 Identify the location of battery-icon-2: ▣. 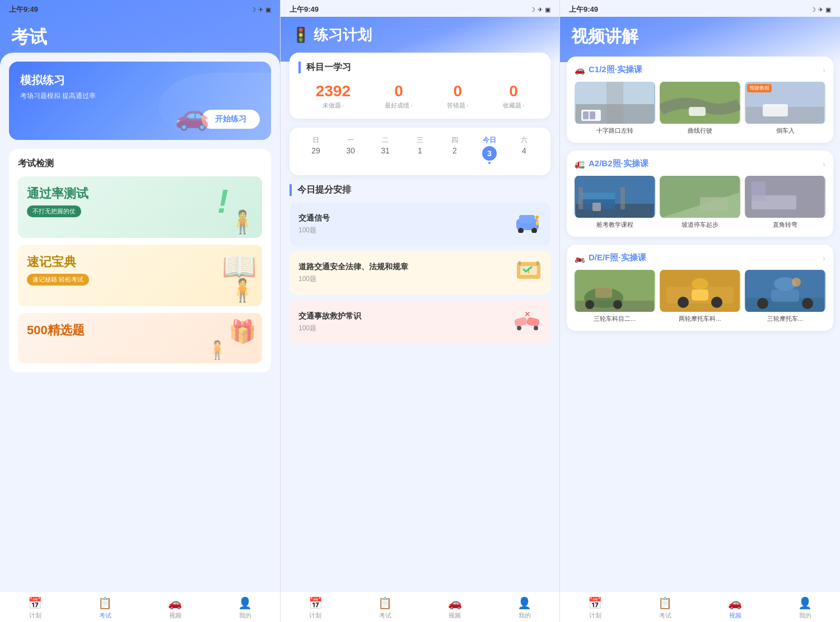
(548, 10).